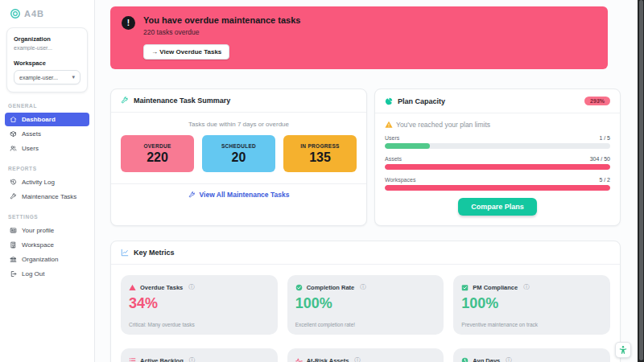 This screenshot has width=644, height=362. Describe the element at coordinates (320, 146) in the screenshot. I see `stat-label: IN PROGRESS` at that location.